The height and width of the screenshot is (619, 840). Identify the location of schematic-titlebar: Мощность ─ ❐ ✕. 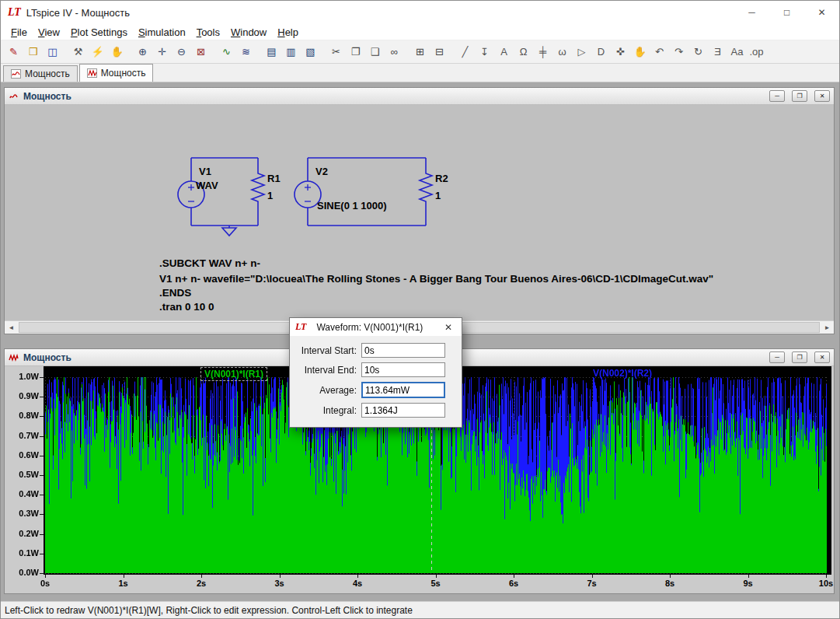
(420, 96).